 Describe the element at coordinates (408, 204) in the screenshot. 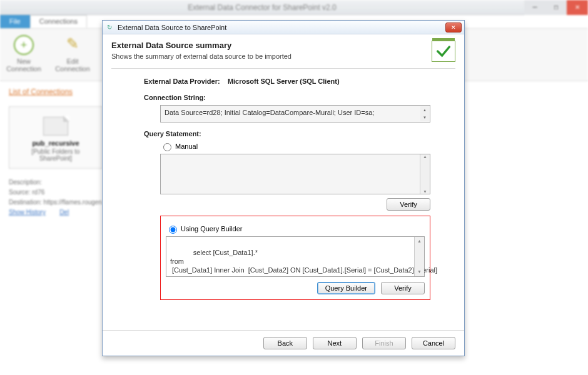

I see `verify-manual-button: Verify` at that location.